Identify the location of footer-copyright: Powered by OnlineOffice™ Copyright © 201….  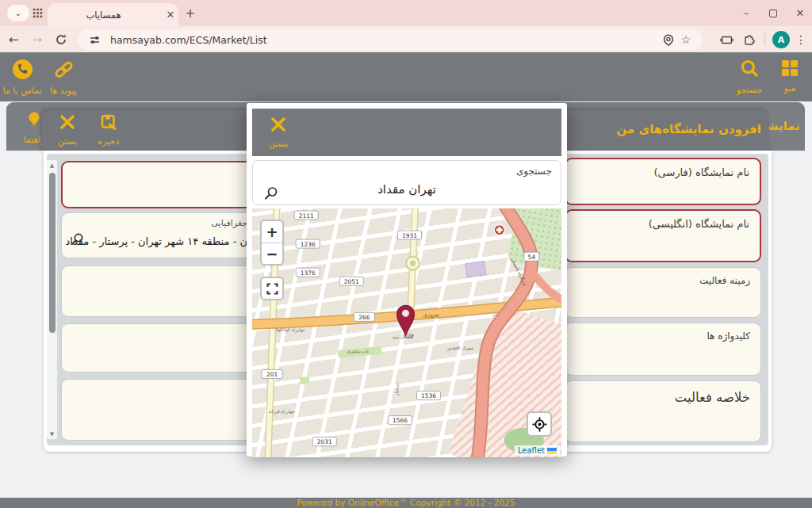
(406, 502).